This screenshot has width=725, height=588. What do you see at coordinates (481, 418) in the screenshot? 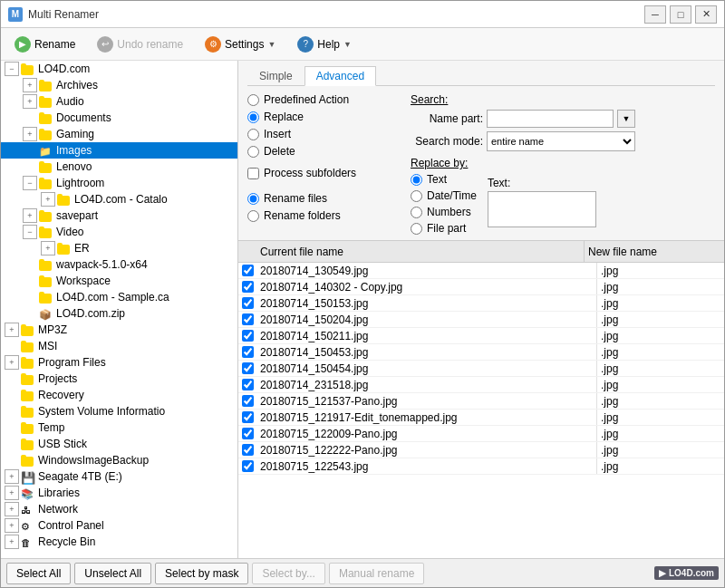
I see `file-row: 20180715_121917-Edit_tonemapped.jpg.jpg` at bounding box center [481, 418].